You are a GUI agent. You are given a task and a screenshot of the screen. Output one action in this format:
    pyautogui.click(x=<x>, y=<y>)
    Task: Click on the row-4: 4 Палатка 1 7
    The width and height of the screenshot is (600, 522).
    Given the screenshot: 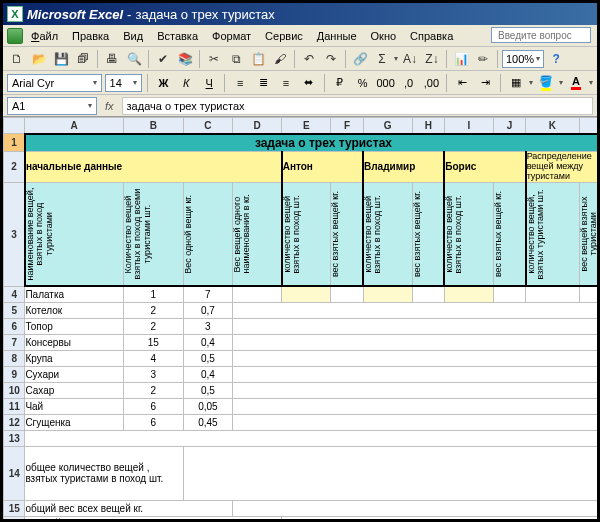 What is the action you would take?
    pyautogui.click(x=301, y=294)
    